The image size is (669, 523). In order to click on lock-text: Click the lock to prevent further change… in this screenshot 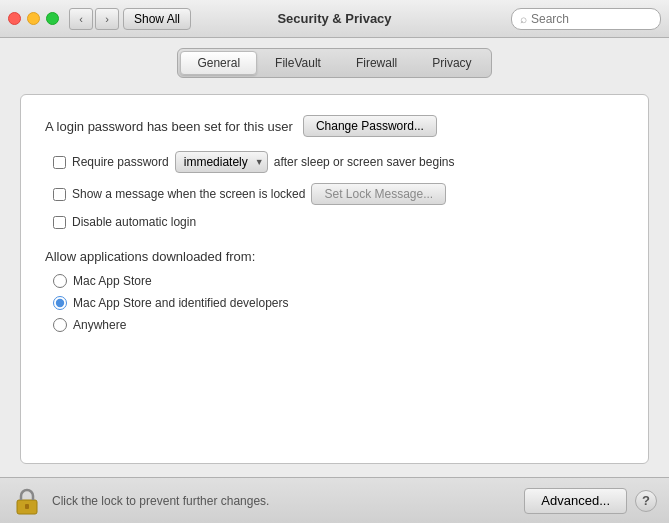, I will do `click(288, 501)`.